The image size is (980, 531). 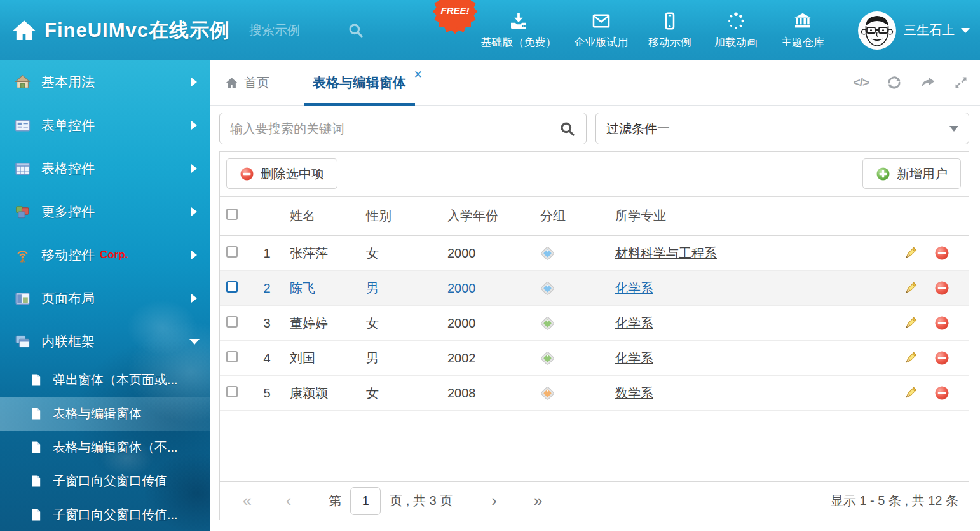 I want to click on pagination-bar: « ‹ 第 页 , 共 3 页 › » 显示 1 - 5 条 , 共 12 条, so click(x=594, y=500).